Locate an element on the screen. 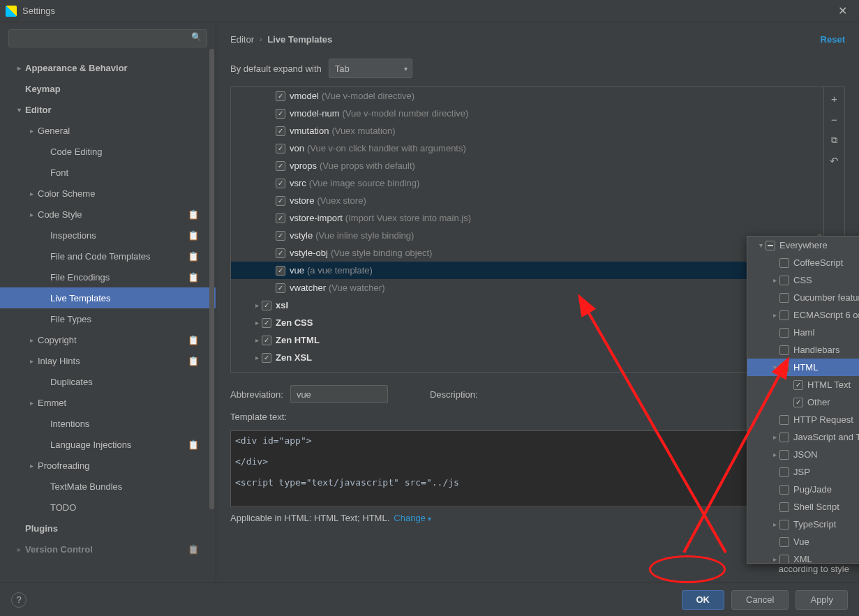 The width and height of the screenshot is (859, 616). context-item: ▸ECMAScript 6 or higher is located at coordinates (803, 315).